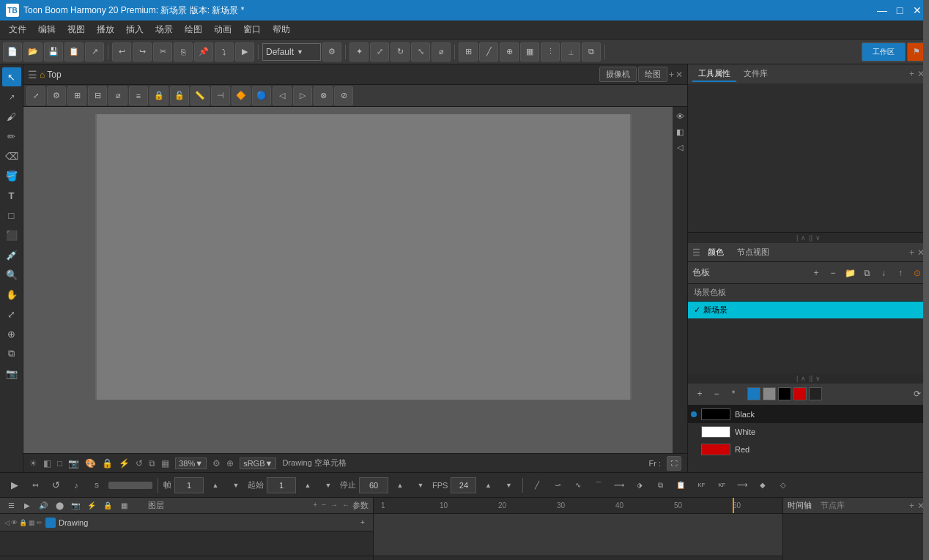 The image size is (929, 560). Describe the element at coordinates (421, 485) in the screenshot. I see `stop-down-btn: ▼` at that location.